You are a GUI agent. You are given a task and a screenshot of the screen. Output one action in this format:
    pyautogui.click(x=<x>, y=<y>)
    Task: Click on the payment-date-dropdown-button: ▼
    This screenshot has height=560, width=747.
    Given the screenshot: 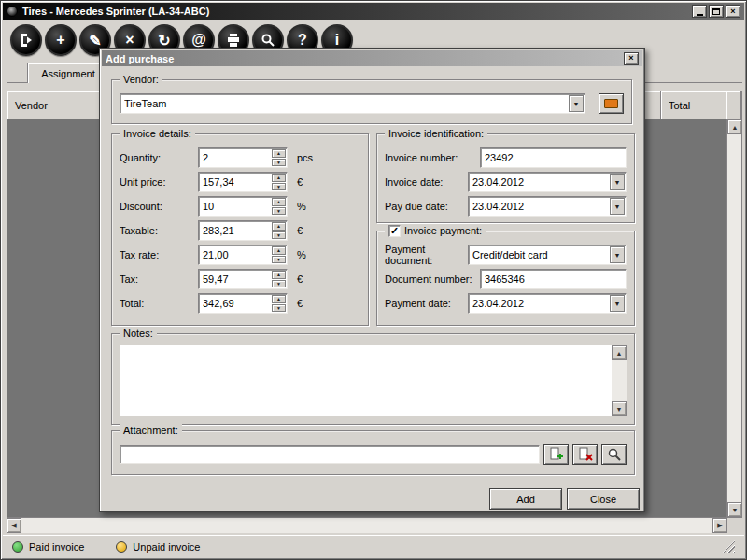 What is the action you would take?
    pyautogui.click(x=617, y=303)
    